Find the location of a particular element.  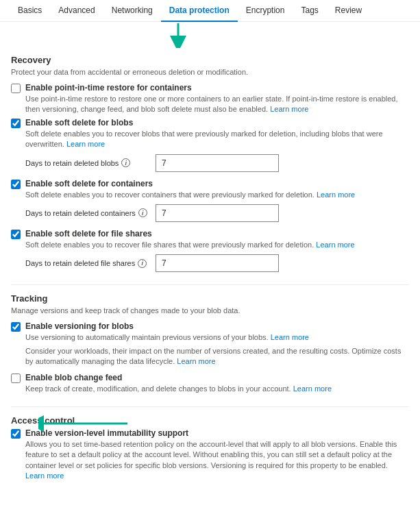

versioning-link: Learn more is located at coordinates (290, 337).